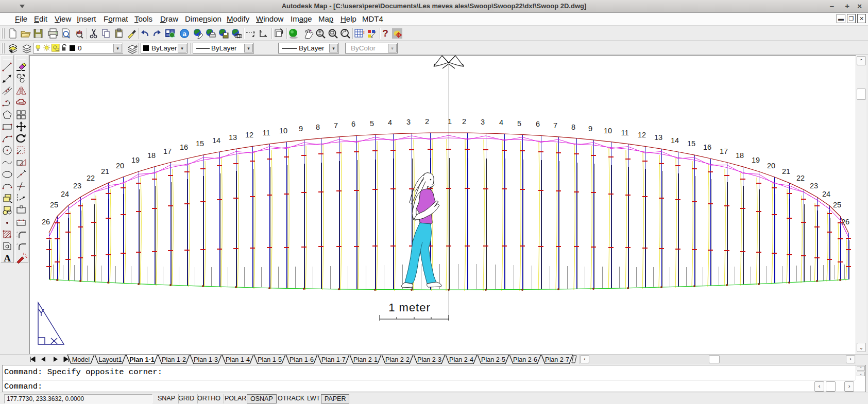 The height and width of the screenshot is (404, 868). I want to click on svg-text: Model, so click(81, 360).